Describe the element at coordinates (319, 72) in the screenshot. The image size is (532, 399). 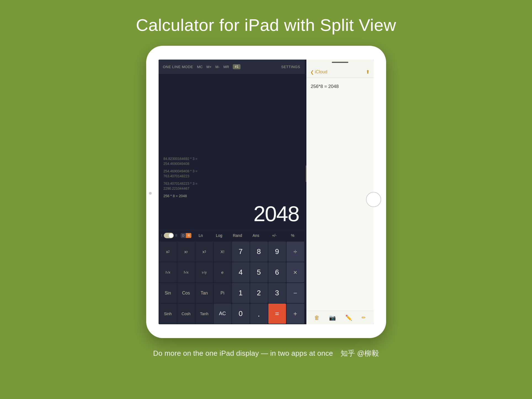
I see `notes-back-button: ❮ iCloud` at that location.